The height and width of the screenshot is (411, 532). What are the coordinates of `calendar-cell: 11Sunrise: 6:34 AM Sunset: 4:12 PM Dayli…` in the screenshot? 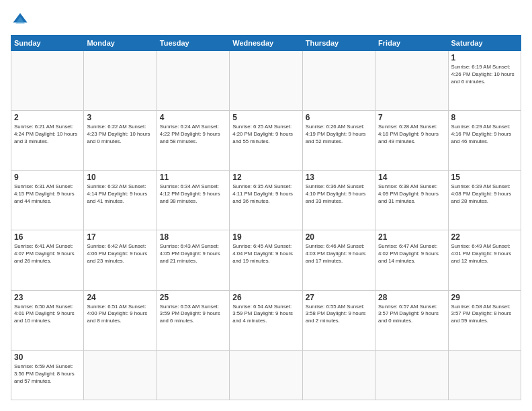 It's located at (193, 200).